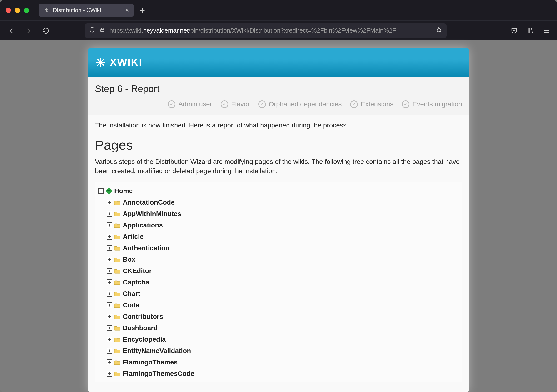  I want to click on forward-button, so click(29, 31).